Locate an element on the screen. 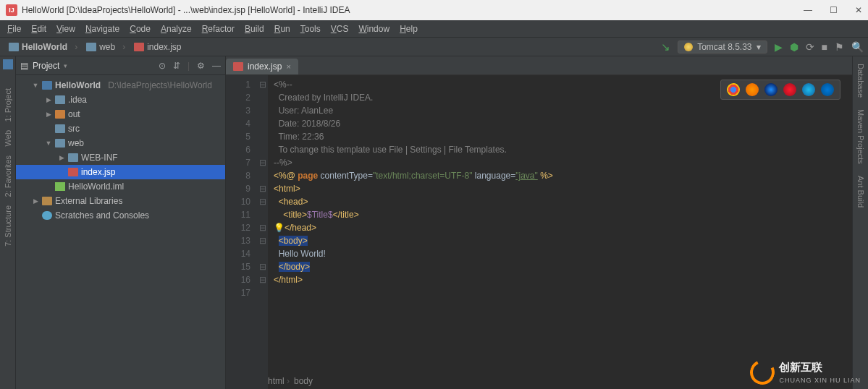 The height and width of the screenshot is (389, 868). edge-icon is located at coordinates (827, 90).